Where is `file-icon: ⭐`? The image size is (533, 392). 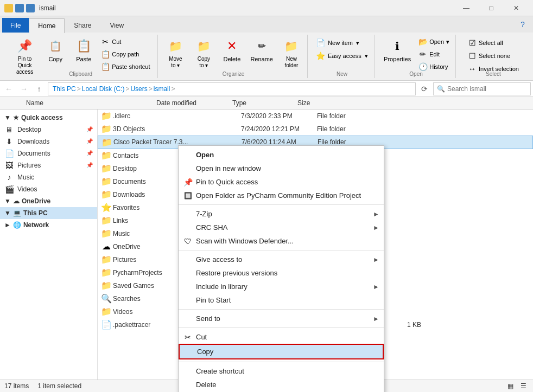 file-icon: ⭐ is located at coordinates (106, 207).